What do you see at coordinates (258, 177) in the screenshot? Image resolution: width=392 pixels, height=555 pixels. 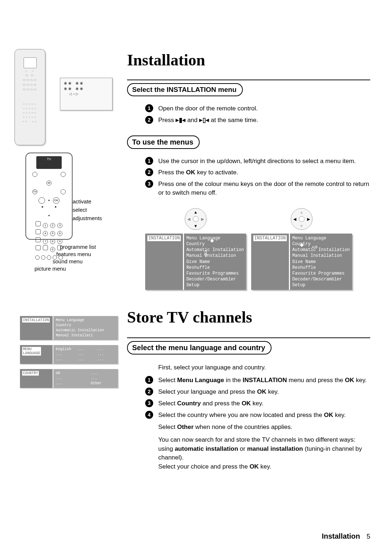 I see `use-menu-steps: 1Use the cursor in the up/down, left/rig…` at bounding box center [258, 177].